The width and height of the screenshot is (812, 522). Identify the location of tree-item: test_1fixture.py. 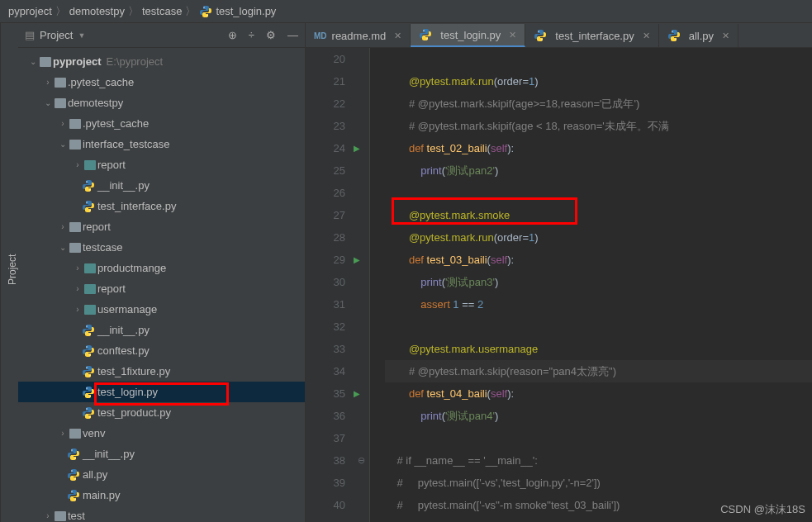
(162, 372).